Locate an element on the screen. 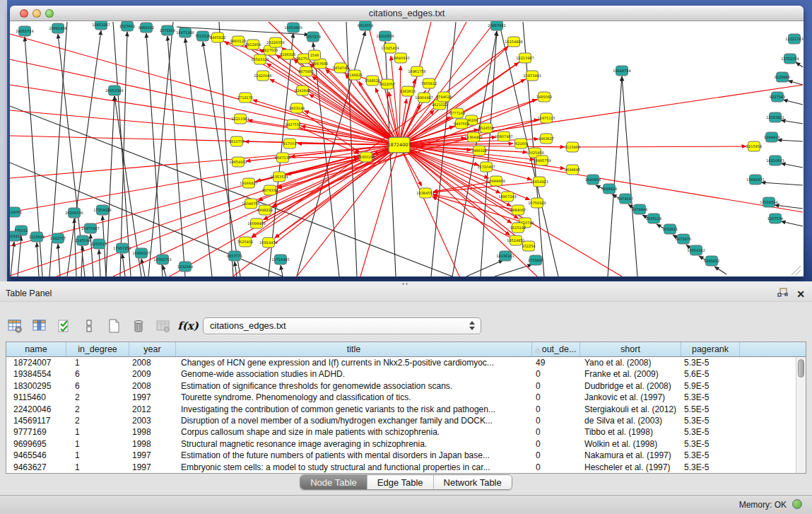  graph-node: 19218506 is located at coordinates (384, 36).